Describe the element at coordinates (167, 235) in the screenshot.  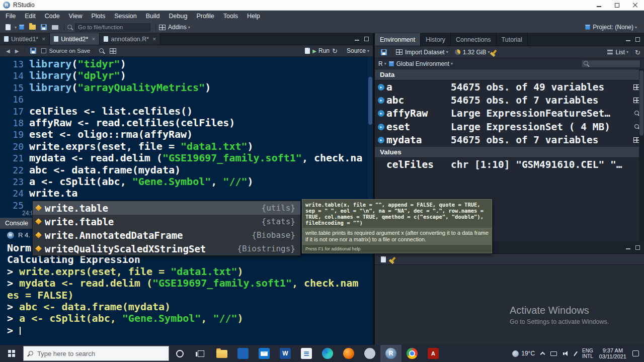
I see `autocomplete-item-write-annotateddataframe: write.AnnotatedDataFrame{Biobase}` at that location.